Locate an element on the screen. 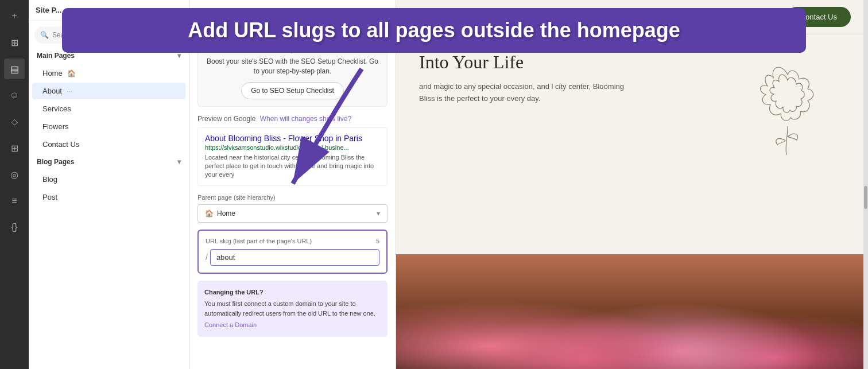 Image resolution: width=868 pixels, height=369 pixels. scrollbar-thumb is located at coordinates (866, 197).